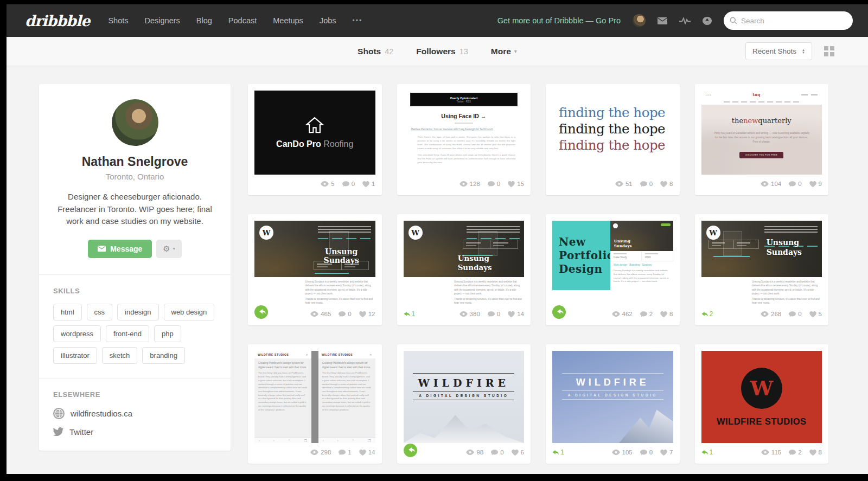  I want to click on shot-card: WILDFIRE STUDIOS✕ Creating ProMinent's d…, so click(315, 404).